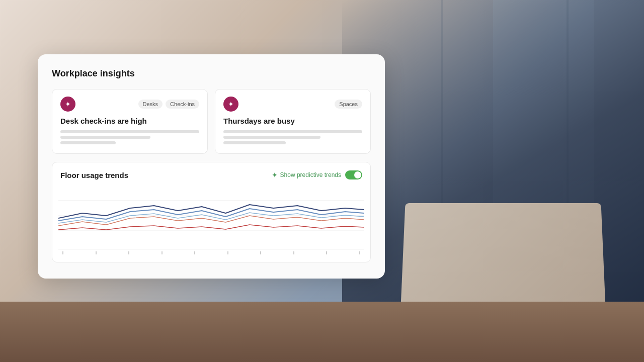 The width and height of the screenshot is (644, 362). I want to click on desk-insight-title: Desk check-ins are high, so click(130, 121).